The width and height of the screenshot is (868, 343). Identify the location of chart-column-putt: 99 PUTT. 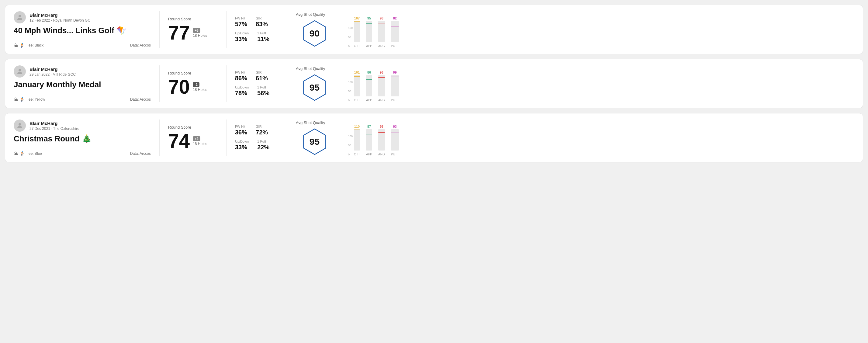
(395, 86).